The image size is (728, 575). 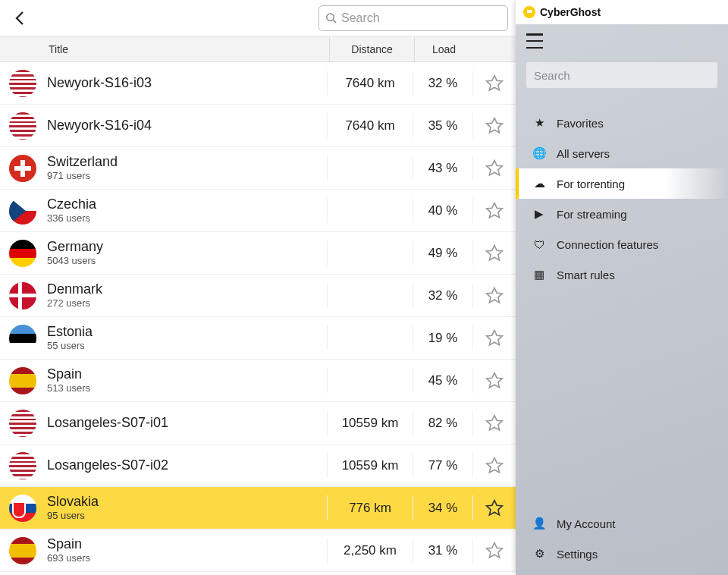 I want to click on cyberghost-logo-icon, so click(x=529, y=12).